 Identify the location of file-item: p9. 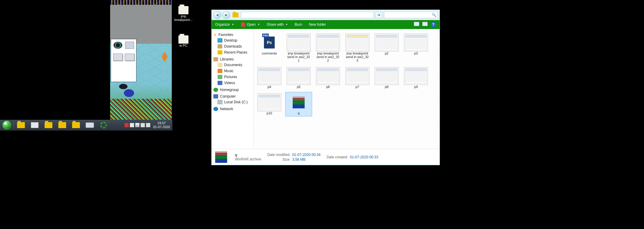
(416, 78).